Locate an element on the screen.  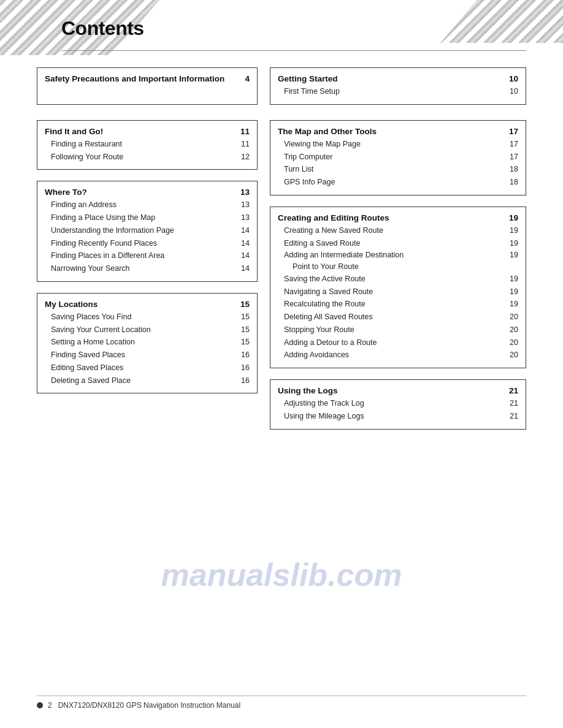
creating-routes-entry-1: Editing a Saved Route 19 is located at coordinates (398, 244).